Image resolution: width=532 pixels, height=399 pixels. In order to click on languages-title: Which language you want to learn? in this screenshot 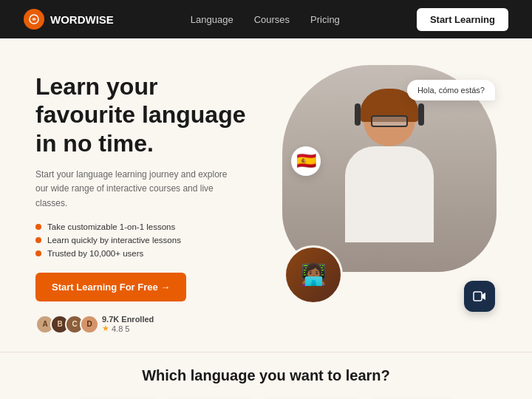, I will do `click(266, 375)`.